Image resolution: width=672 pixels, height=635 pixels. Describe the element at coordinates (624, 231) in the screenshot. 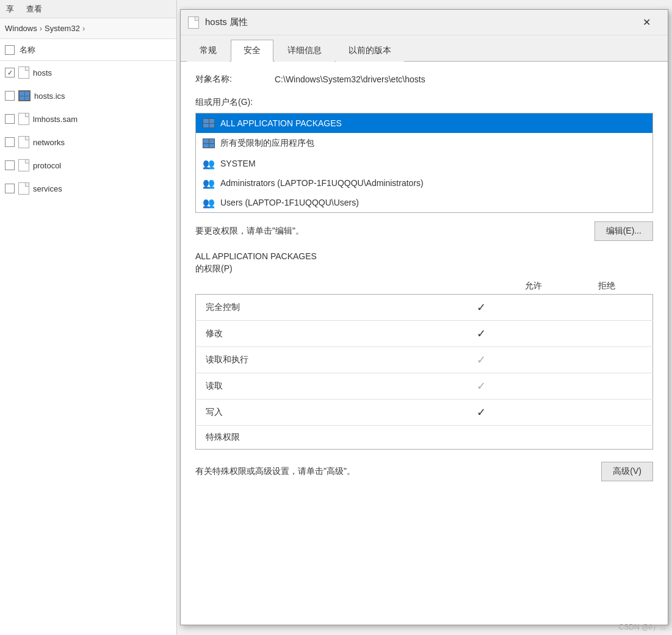

I see `edit-button: 编辑(E)...` at that location.